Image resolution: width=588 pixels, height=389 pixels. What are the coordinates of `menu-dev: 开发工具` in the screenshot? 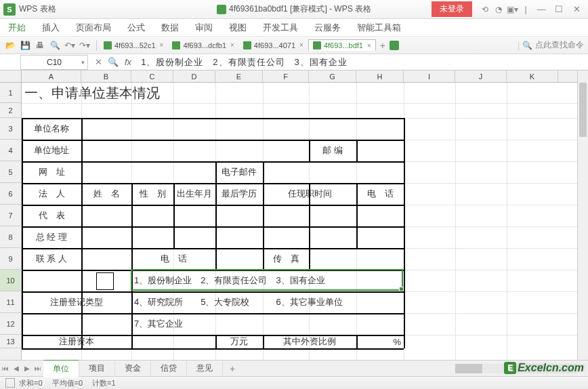 It's located at (280, 28).